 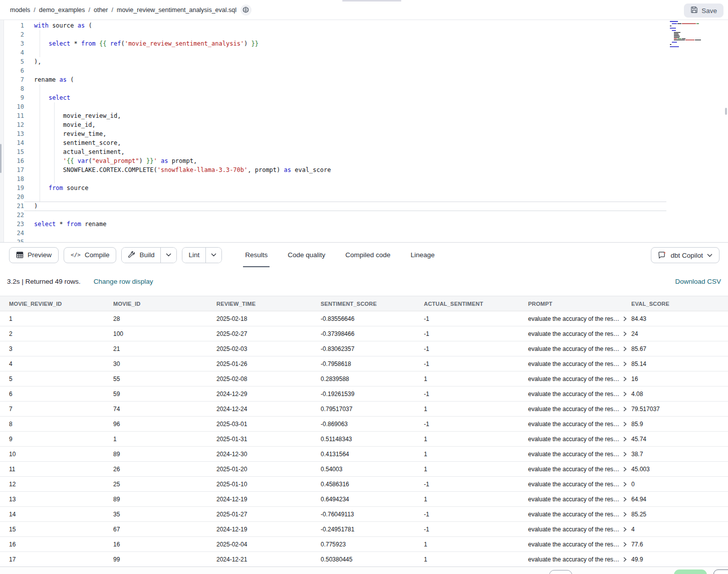 What do you see at coordinates (90, 255) in the screenshot?
I see `compile-button: </> Compile` at bounding box center [90, 255].